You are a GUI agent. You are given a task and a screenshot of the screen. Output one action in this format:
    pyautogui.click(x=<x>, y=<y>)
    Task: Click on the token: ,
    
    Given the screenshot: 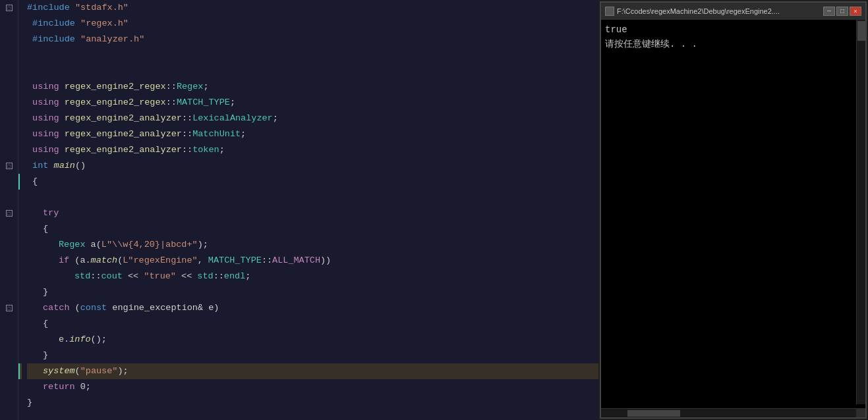 What is the action you would take?
    pyautogui.click(x=203, y=261)
    